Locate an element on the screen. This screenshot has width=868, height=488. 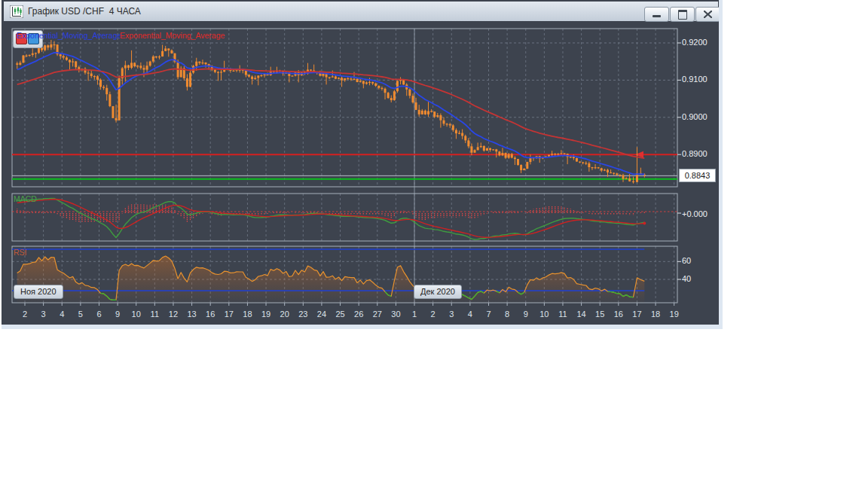
window-title: График USD /CHF 4 ЧАСА is located at coordinates (84, 11).